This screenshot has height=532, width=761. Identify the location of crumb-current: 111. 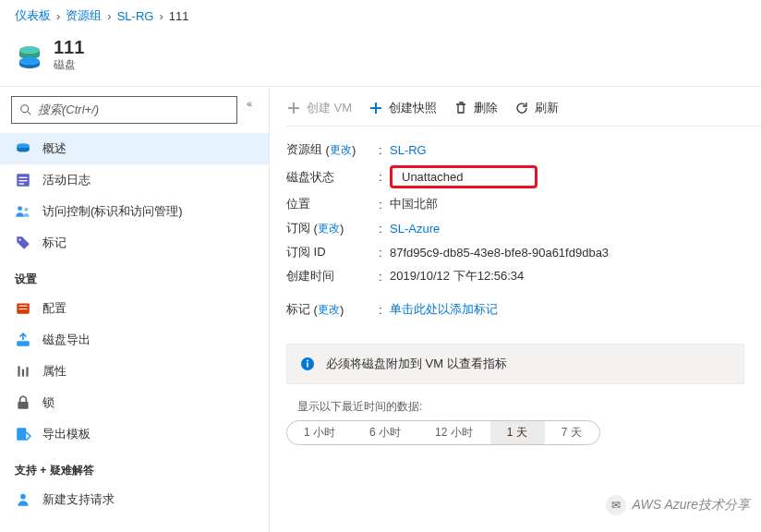
(179, 17).